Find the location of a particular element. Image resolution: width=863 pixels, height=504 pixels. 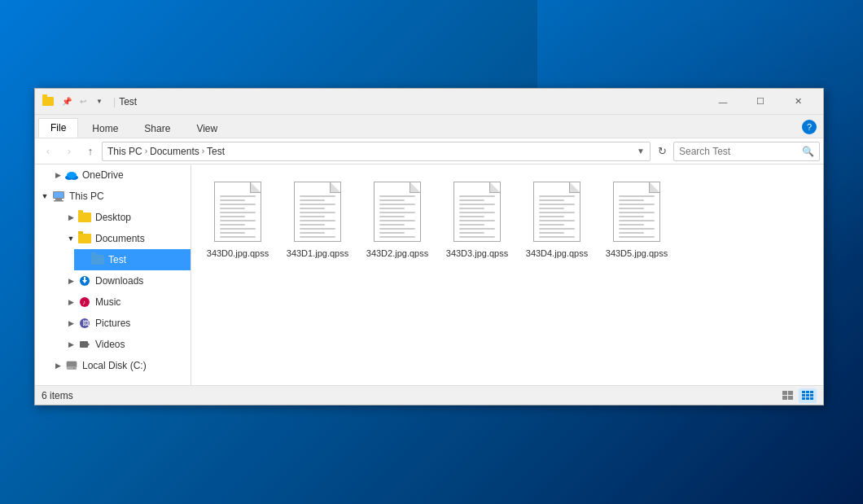

file-item: 343D5.jpg.qpss is located at coordinates (637, 219).